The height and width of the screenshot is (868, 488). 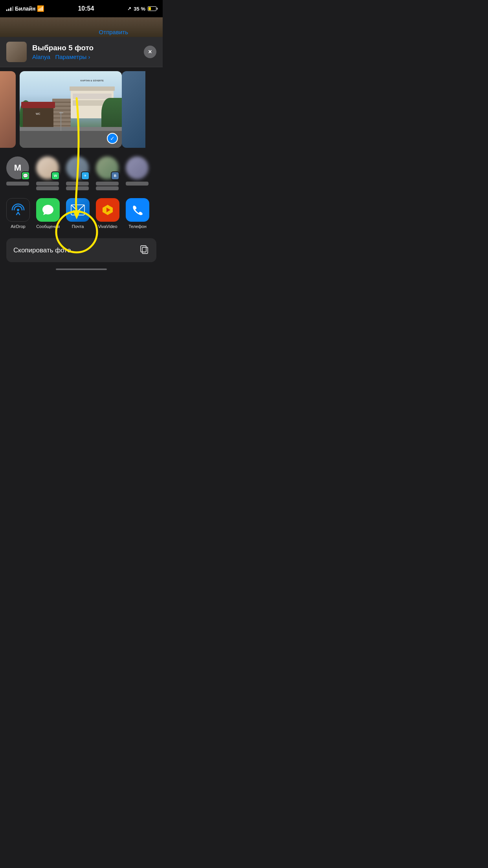 I want to click on battery-icon, so click(x=152, y=9).